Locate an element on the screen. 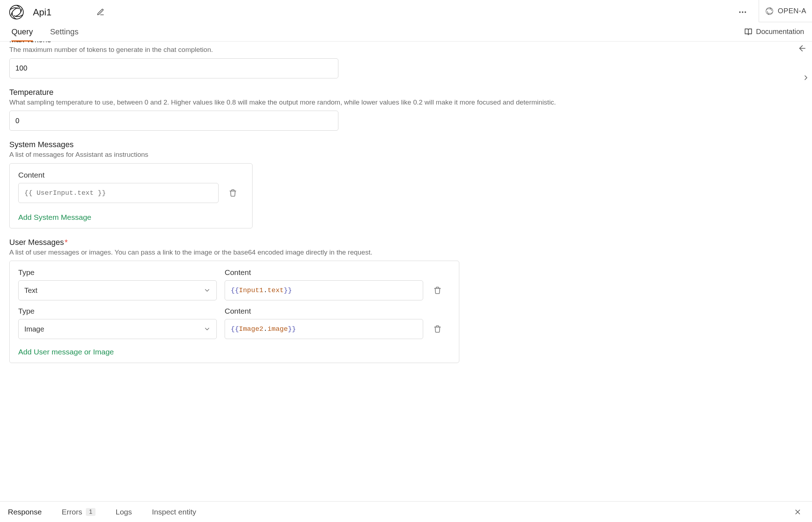 The image size is (812, 522). bottom-tab-errors-label: Errors is located at coordinates (72, 512).